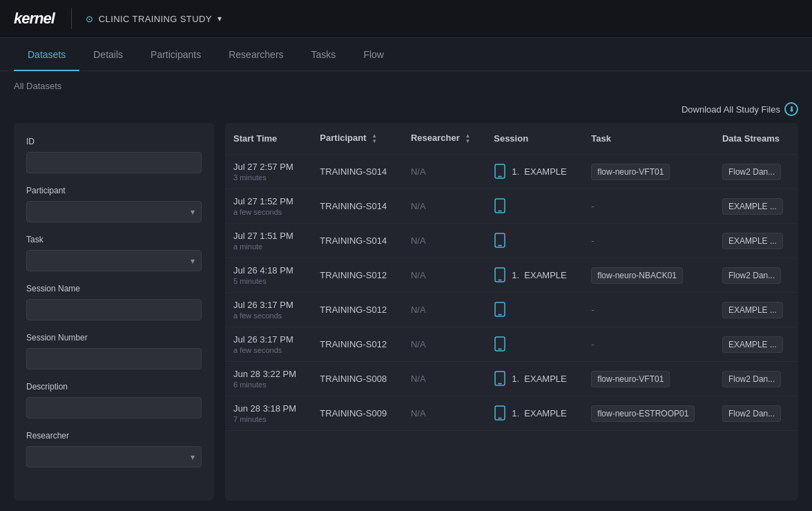  I want to click on header-divider, so click(72, 19).